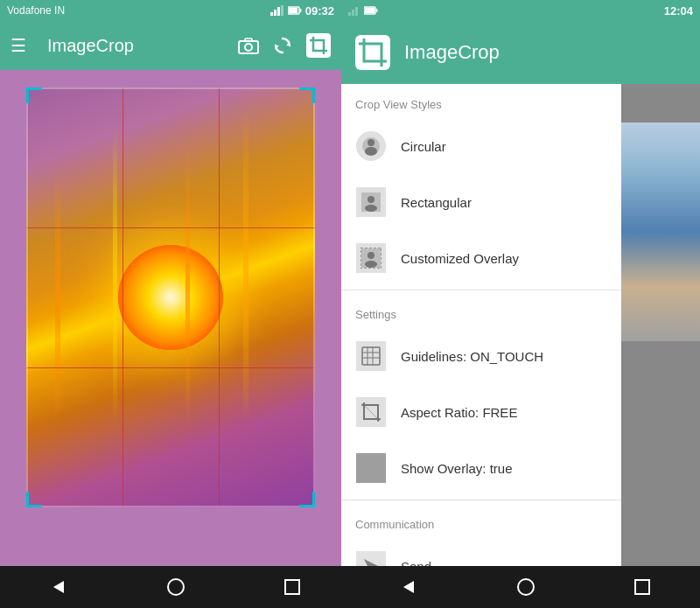 Image resolution: width=700 pixels, height=608 pixels. What do you see at coordinates (481, 412) in the screenshot?
I see `aspect-ratio-item: Aspect Ratio: FREE` at bounding box center [481, 412].